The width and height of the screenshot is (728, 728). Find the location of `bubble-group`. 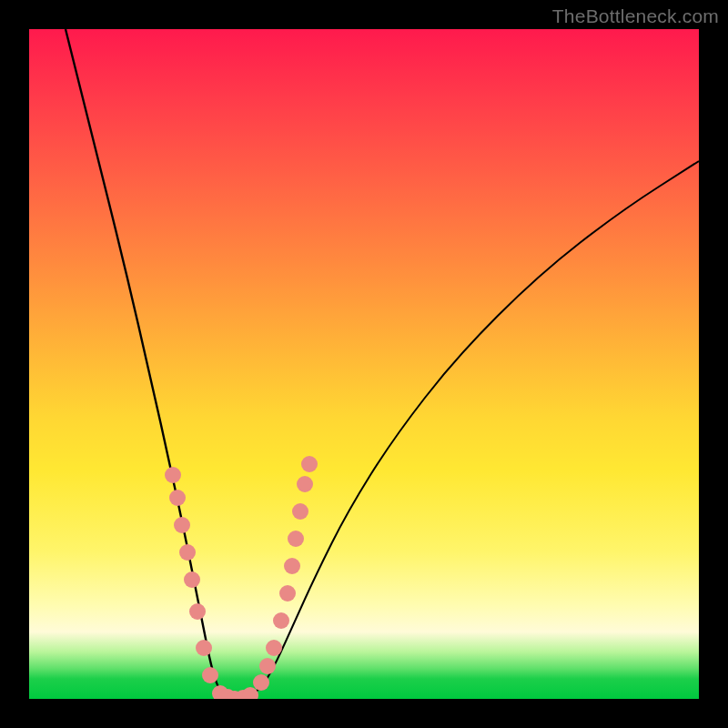

bubble-group is located at coordinates (241, 577).